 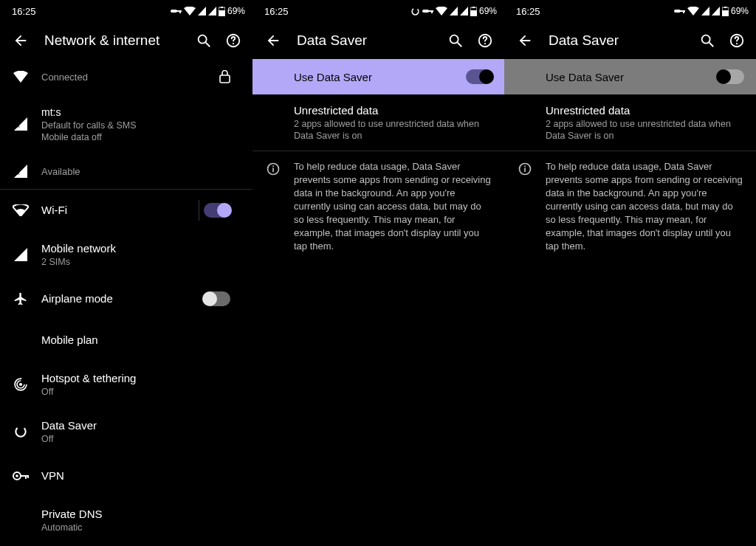 What do you see at coordinates (126, 520) in the screenshot?
I see `private-dns-row: Private DNS Automatic` at bounding box center [126, 520].